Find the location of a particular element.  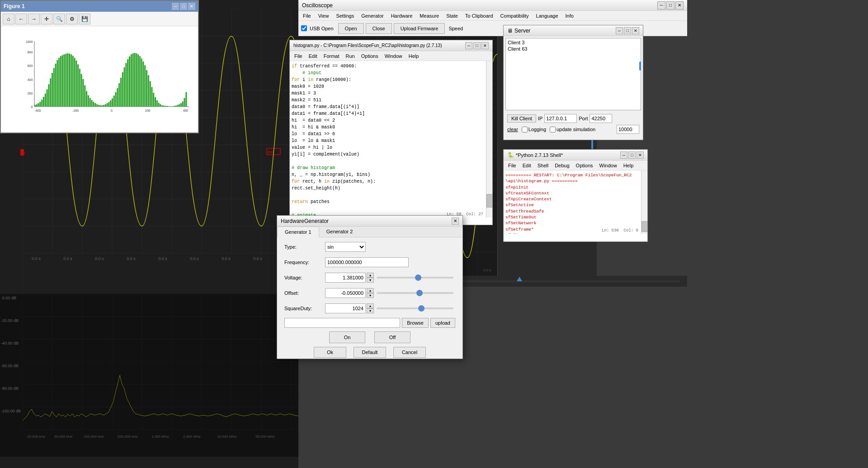

pyshell-menu-shell: Shell is located at coordinates (543, 165).